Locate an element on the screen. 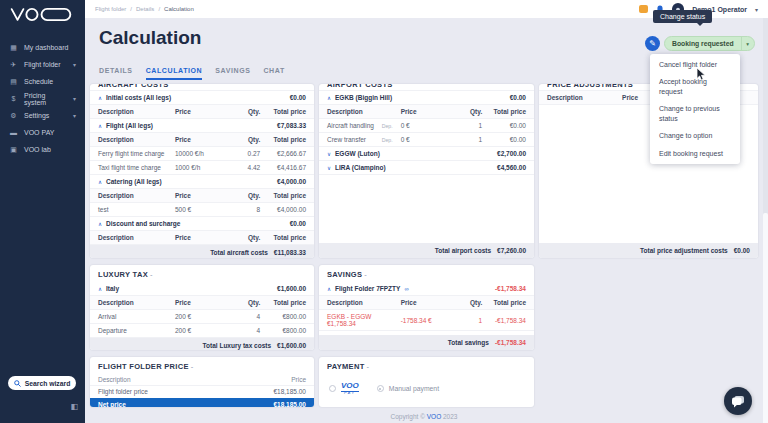 The image size is (768, 423). voo-logo is located at coordinates (47, 16).